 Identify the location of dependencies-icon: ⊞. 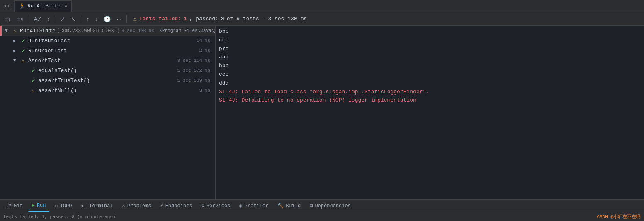
(311, 206).